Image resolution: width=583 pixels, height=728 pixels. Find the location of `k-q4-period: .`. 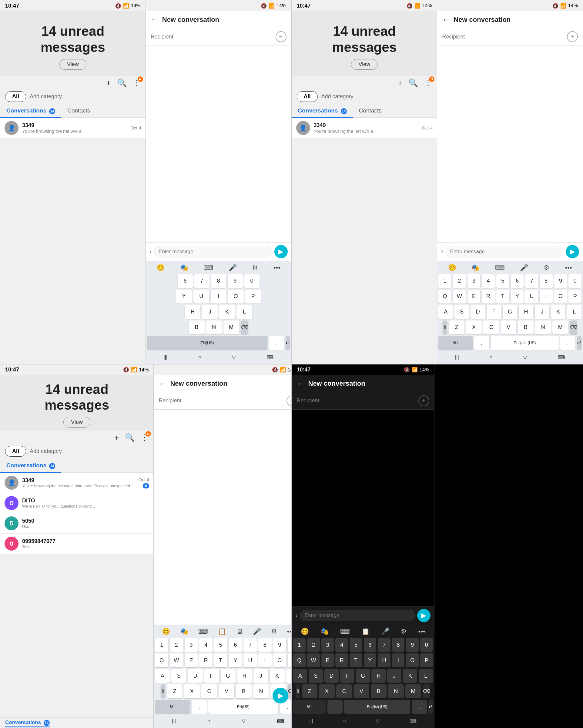

k-q4-period: . is located at coordinates (419, 707).